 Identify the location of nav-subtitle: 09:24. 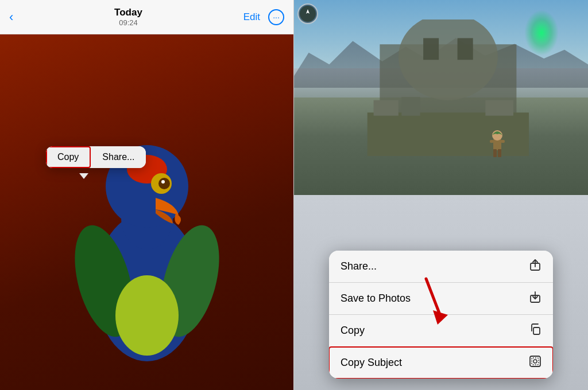
(129, 23).